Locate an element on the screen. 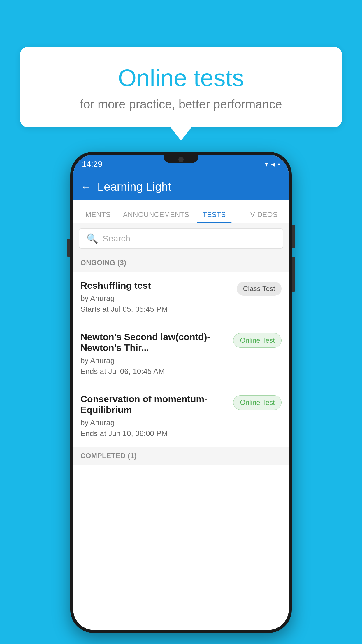 The height and width of the screenshot is (644, 362). test-item: Newton's Second law(contd)-Newton's Thir… is located at coordinates (181, 354).